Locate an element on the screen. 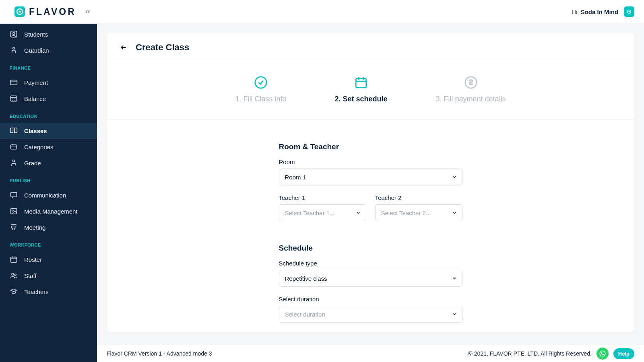 The width and height of the screenshot is (644, 362). back-button is located at coordinates (124, 47).